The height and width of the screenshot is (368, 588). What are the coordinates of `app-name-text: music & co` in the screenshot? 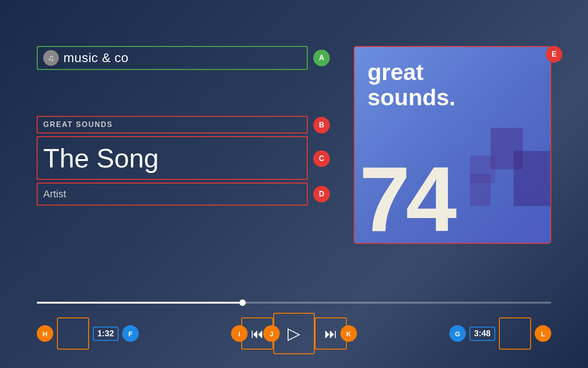 It's located at (96, 58).